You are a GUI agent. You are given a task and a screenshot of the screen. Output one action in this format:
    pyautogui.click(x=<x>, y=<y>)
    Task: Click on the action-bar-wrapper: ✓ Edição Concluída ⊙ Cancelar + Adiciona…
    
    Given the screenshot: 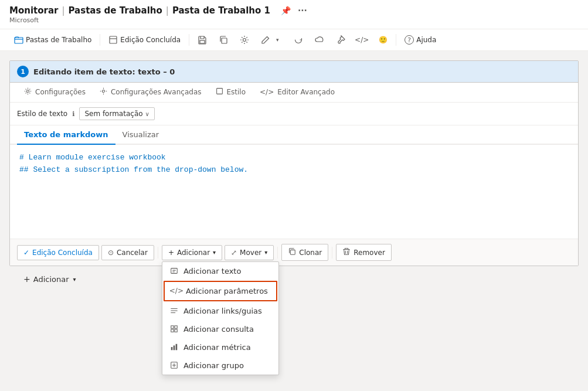 What is the action you would take?
    pyautogui.click(x=294, y=252)
    